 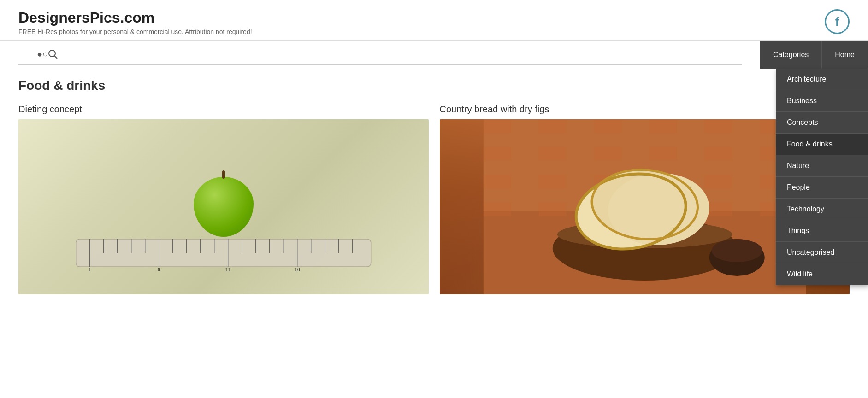 What do you see at coordinates (434, 86) in the screenshot?
I see `page-heading: Food & drinks` at bounding box center [434, 86].